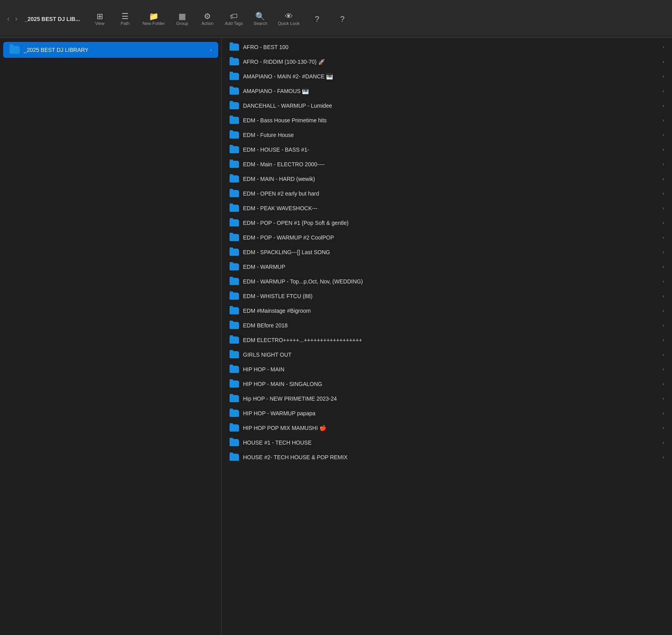 Image resolution: width=672 pixels, height=635 pixels. I want to click on action-icon: ⚙, so click(207, 16).